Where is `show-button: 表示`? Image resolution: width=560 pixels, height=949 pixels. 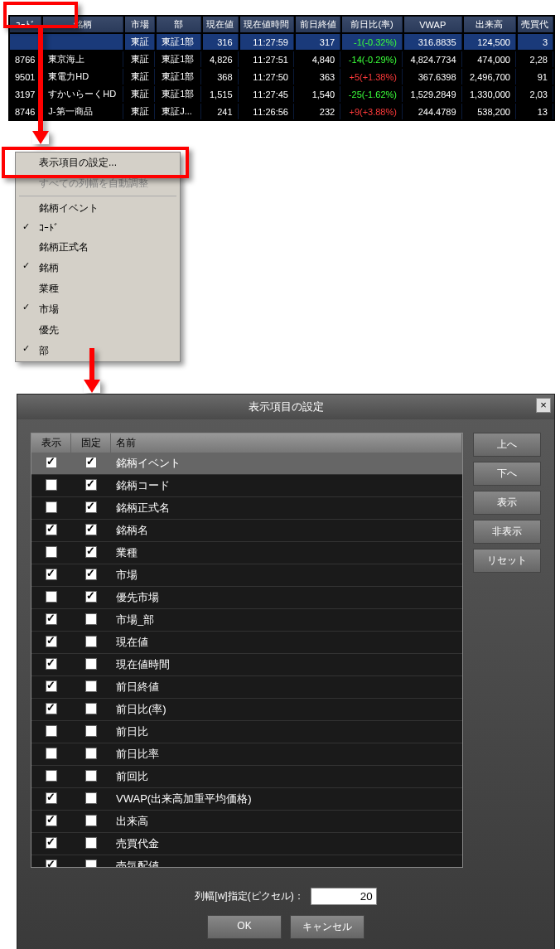 show-button: 表示 is located at coordinates (507, 502).